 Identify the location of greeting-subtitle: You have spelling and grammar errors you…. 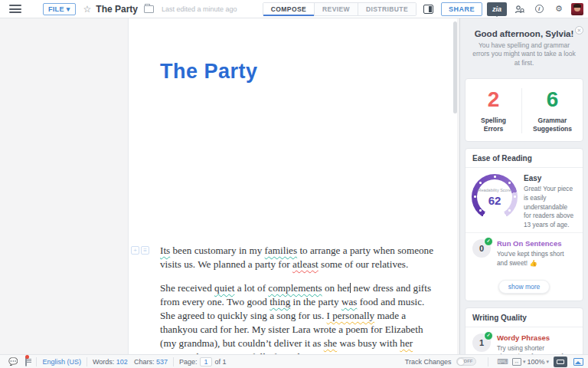
(524, 54).